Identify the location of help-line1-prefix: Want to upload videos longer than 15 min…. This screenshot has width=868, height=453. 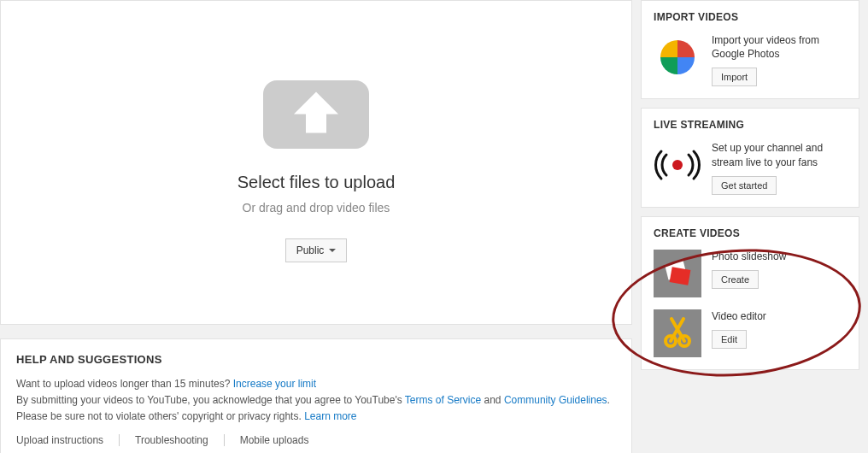
(125, 384).